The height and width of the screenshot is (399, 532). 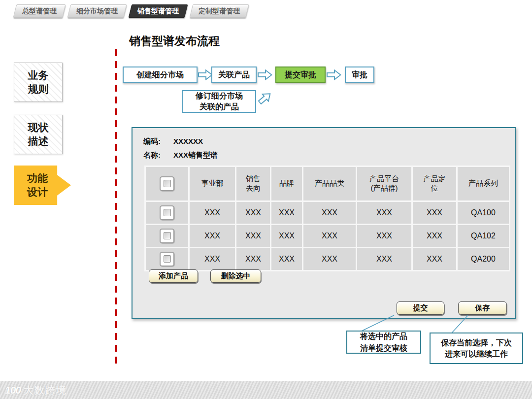 What do you see at coordinates (360, 75) in the screenshot?
I see `flow-step-approve: 审批` at bounding box center [360, 75].